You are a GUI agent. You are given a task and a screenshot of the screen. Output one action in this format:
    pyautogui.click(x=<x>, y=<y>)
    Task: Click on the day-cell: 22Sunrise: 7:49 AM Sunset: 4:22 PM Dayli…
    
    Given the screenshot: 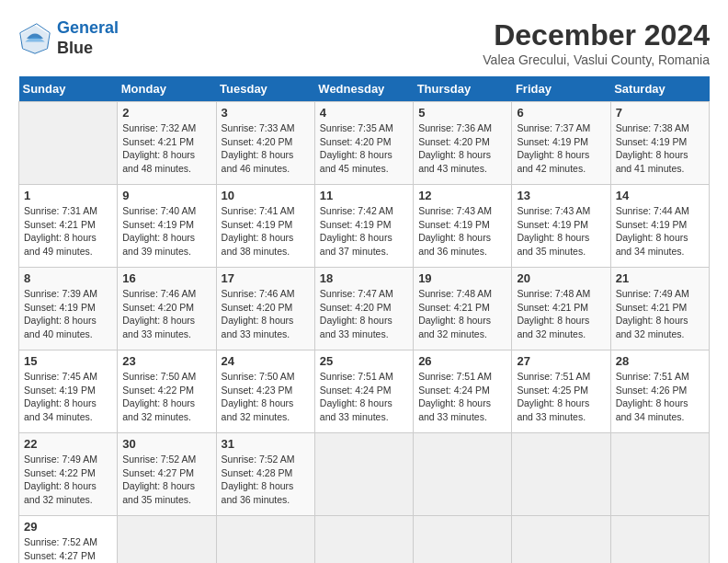 What is the action you would take?
    pyautogui.click(x=68, y=475)
    